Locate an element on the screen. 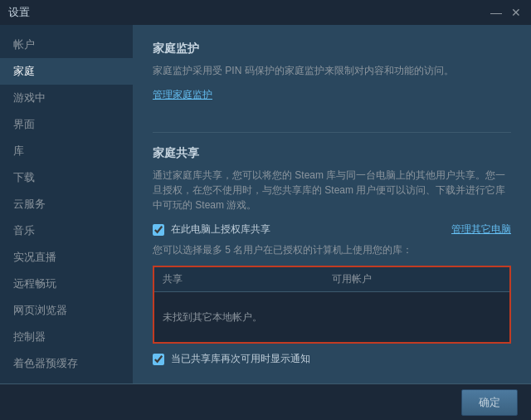 Image resolution: width=531 pixels, height=420 pixels. sidebar-item-controller: 控制器 is located at coordinates (66, 337).